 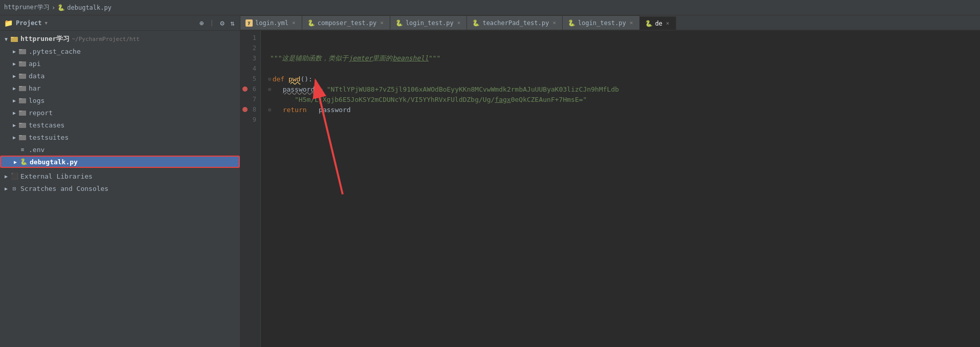 What do you see at coordinates (120, 39) in the screenshot?
I see `tree-root: httpruner学习 ~/PycharmProject/htt` at bounding box center [120, 39].